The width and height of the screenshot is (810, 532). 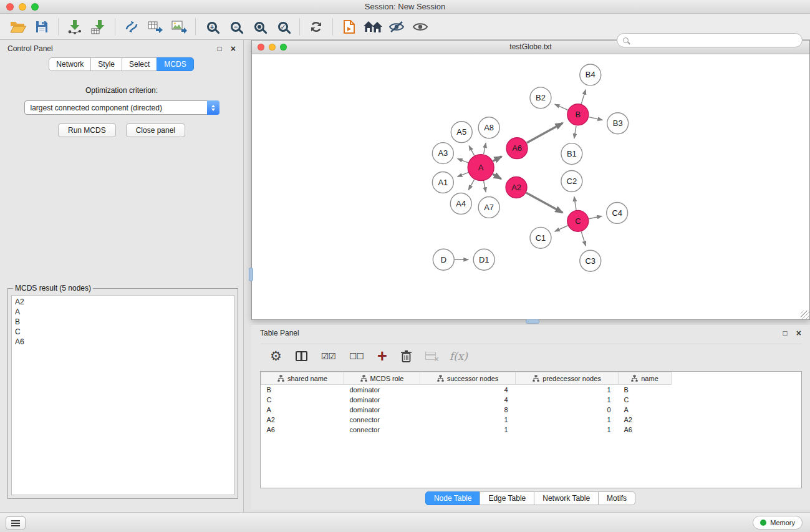 I want to click on hide-graphics-button, so click(x=397, y=27).